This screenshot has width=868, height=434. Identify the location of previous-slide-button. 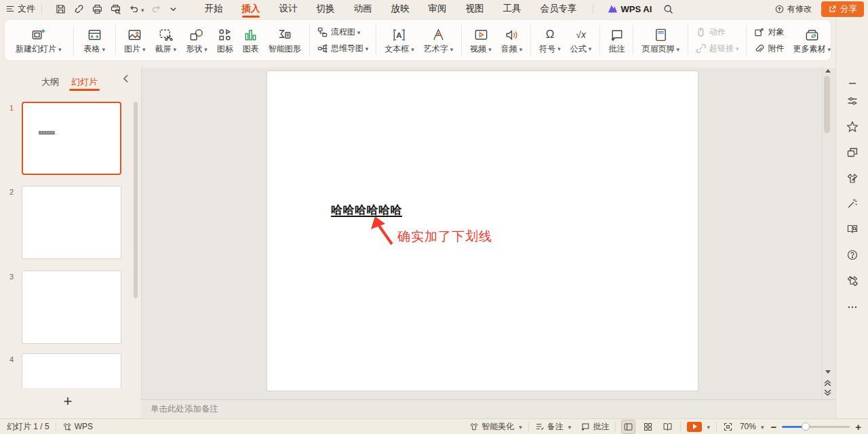
(828, 382).